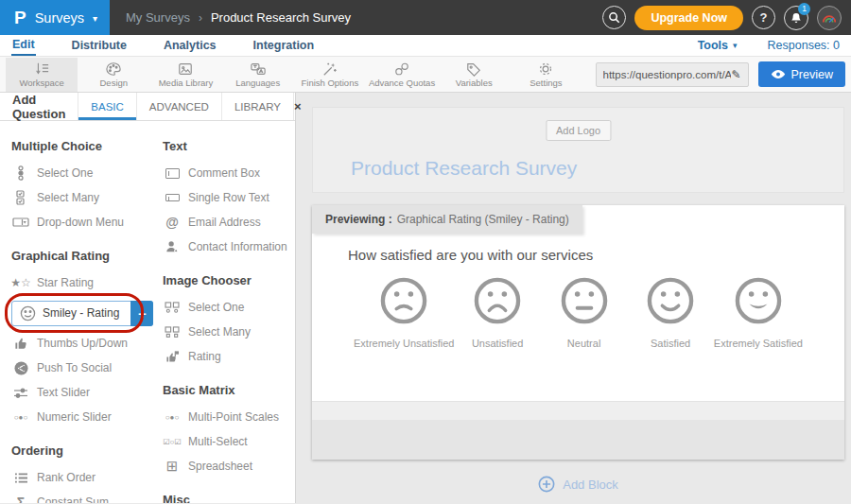  Describe the element at coordinates (87, 392) in the screenshot. I see `qtype-text-slider: Text Slider` at that location.